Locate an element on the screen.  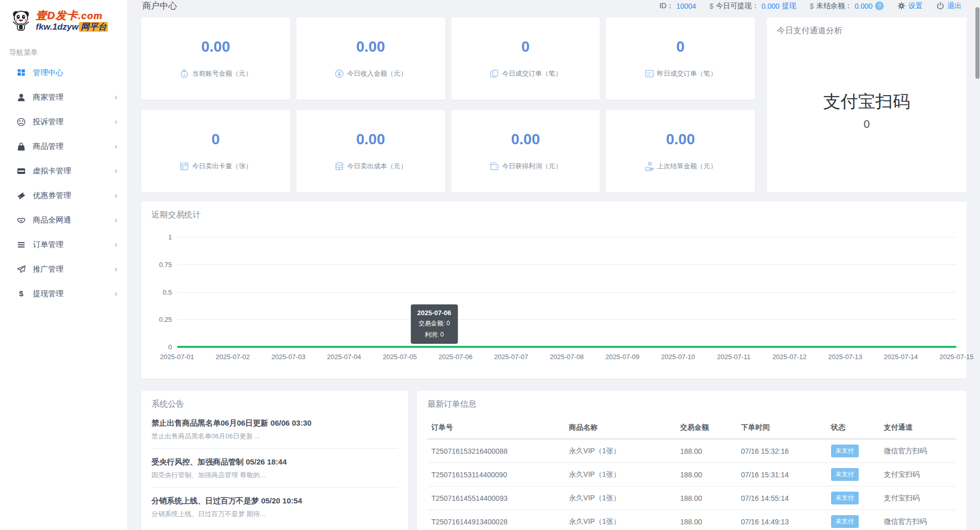
id-label: ID： is located at coordinates (666, 6).